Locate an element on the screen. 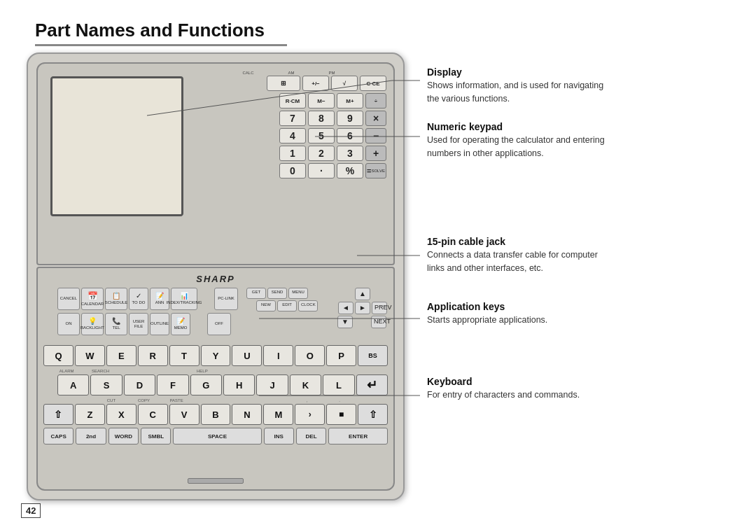 The height and width of the screenshot is (532, 756). nav-right-key: ► is located at coordinates (363, 308).